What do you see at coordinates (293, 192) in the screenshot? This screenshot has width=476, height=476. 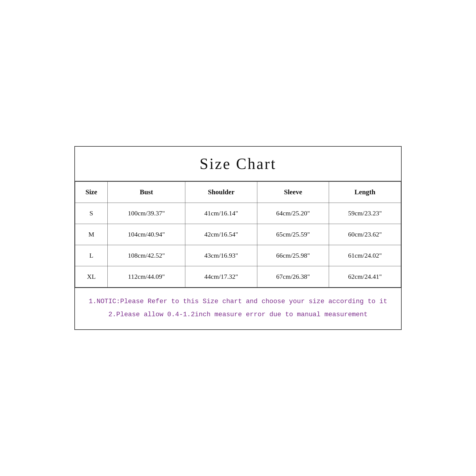 I see `col-sleeve: Sleeve` at bounding box center [293, 192].